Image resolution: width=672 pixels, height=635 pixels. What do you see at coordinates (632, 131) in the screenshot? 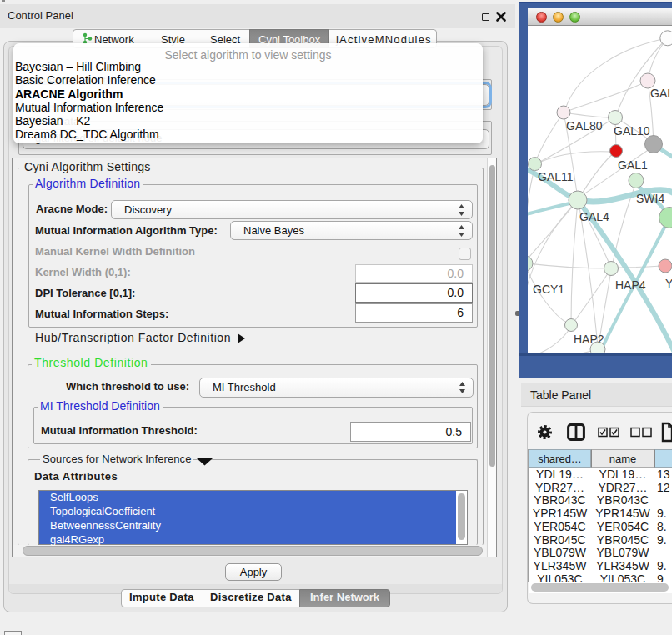
I see `svg-text: GAL10` at bounding box center [632, 131].